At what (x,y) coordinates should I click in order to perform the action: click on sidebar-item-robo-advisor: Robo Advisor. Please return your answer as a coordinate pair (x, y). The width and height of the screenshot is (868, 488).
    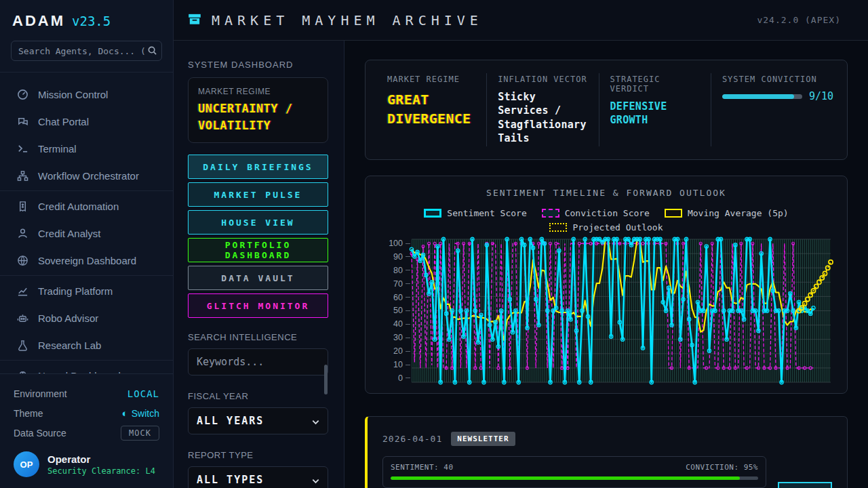
    Looking at the image, I should click on (87, 318).